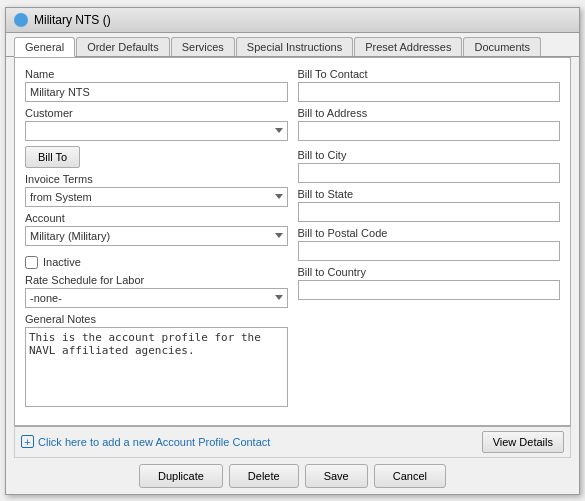 This screenshot has width=585, height=501. Describe the element at coordinates (430, 212) in the screenshot. I see `bill-to-state-input` at that location.